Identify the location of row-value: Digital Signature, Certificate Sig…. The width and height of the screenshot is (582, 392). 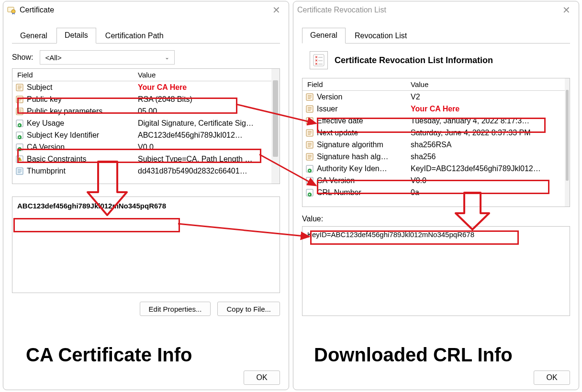
(203, 123).